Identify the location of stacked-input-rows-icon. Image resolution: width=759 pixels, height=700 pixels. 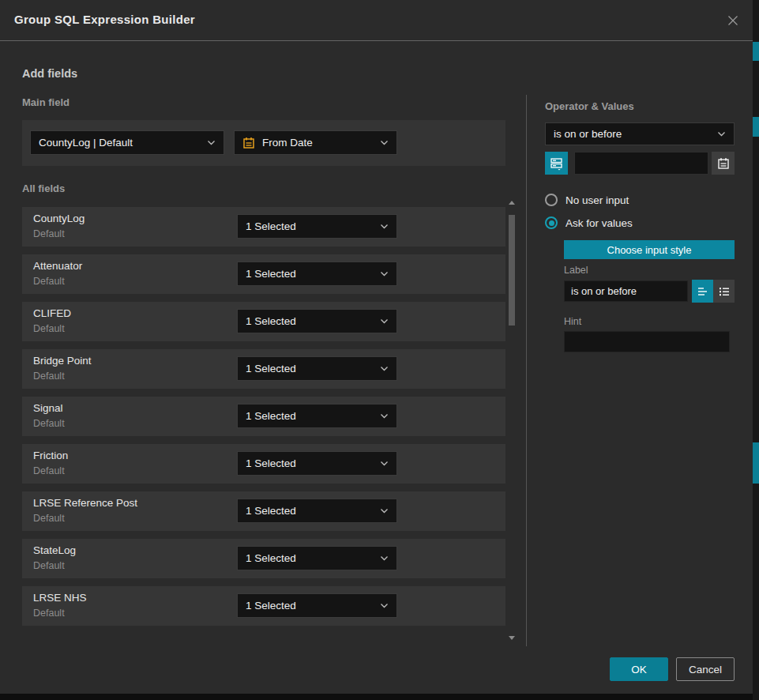
(557, 164).